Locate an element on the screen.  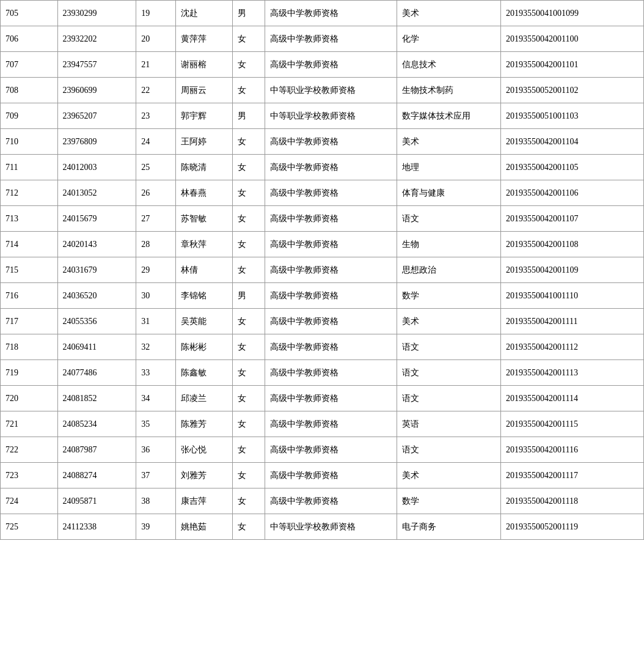
cell-cert: 20193550041001099 is located at coordinates (572, 13).